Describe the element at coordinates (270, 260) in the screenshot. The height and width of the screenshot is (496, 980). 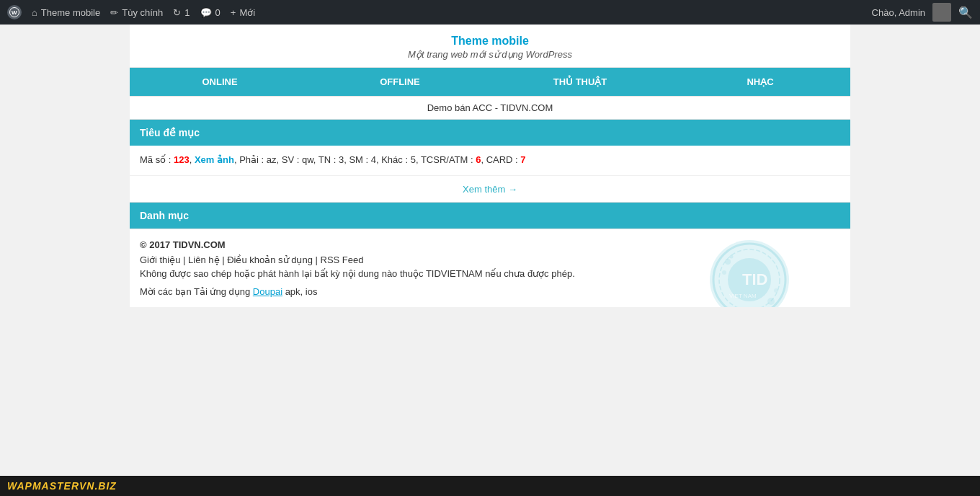
I see `footer-link-terms: Điều khoản sử dụng` at that location.